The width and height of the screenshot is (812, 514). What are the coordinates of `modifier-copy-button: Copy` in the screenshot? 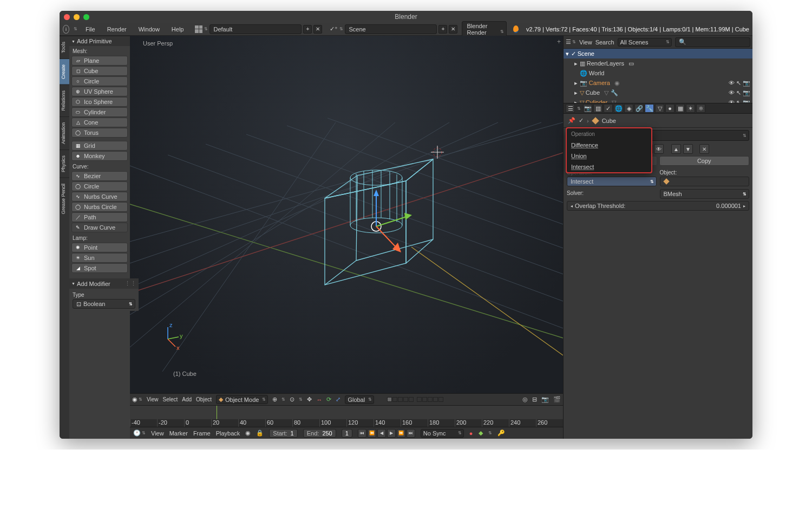 It's located at (705, 161).